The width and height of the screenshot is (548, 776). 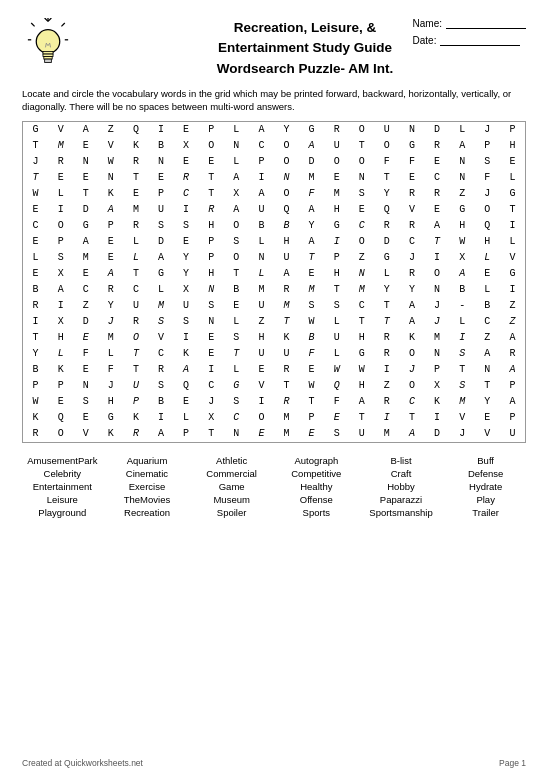 I want to click on word-item: Defense, so click(x=486, y=474).